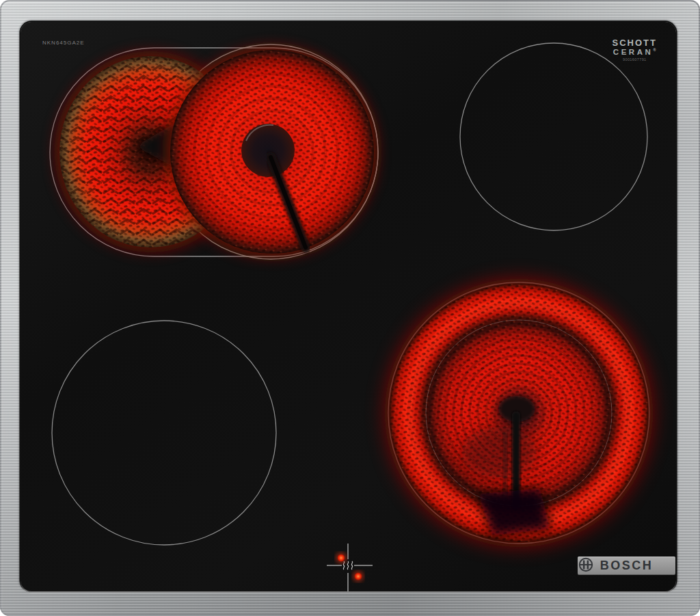  Describe the element at coordinates (654, 50) in the screenshot. I see `registered-mark: ®` at that location.